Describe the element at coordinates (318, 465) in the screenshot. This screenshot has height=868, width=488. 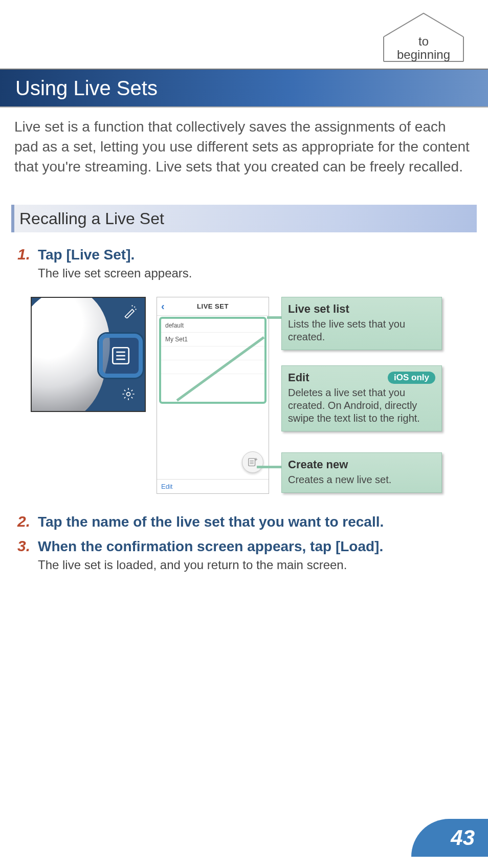
I see `callout-title: Create new` at that location.